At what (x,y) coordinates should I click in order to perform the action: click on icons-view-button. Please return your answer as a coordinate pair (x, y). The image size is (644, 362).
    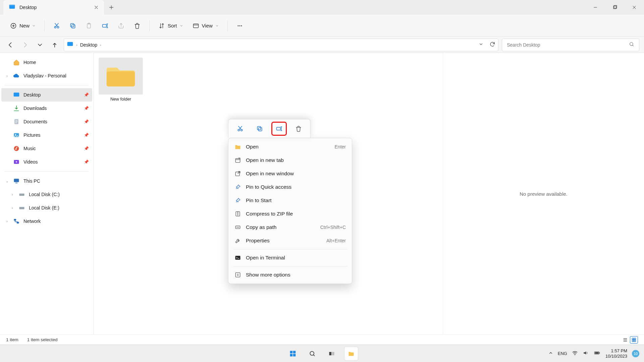
    Looking at the image, I should click on (634, 340).